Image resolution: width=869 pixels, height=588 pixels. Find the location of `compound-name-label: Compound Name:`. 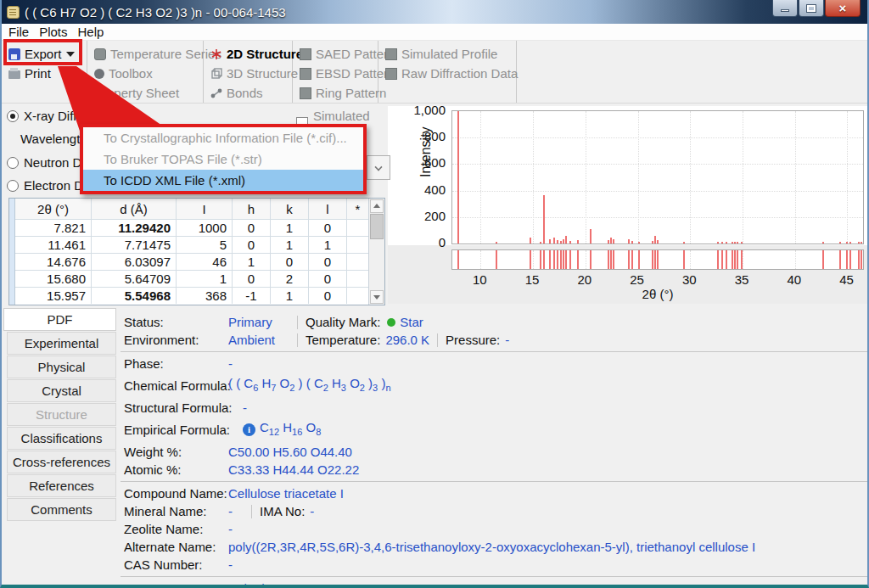

compound-name-label: Compound Name: is located at coordinates (177, 494).